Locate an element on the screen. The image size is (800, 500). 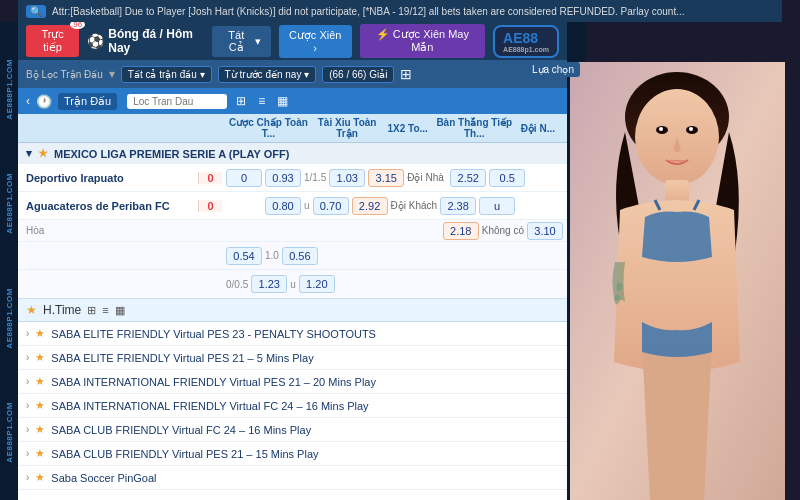
star-icon-4: ★ is located at coordinates (40, 430).